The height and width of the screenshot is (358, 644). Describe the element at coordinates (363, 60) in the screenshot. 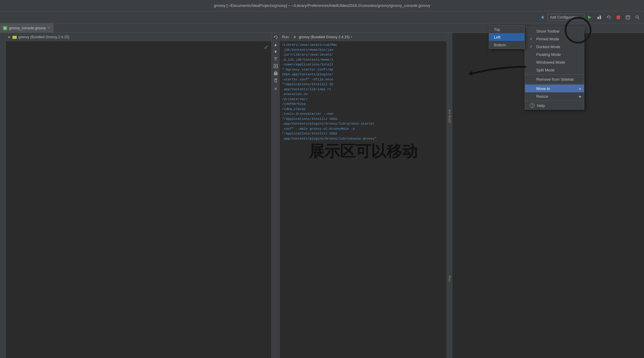

I see `output-line: .0_131.jdk/Contents/Home/l` at that location.